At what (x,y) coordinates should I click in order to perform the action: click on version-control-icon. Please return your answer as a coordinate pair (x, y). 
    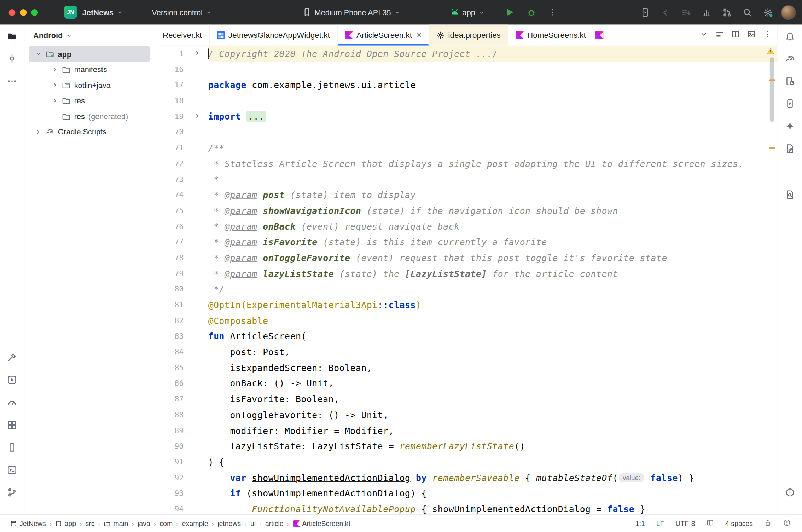
    Looking at the image, I should click on (12, 492).